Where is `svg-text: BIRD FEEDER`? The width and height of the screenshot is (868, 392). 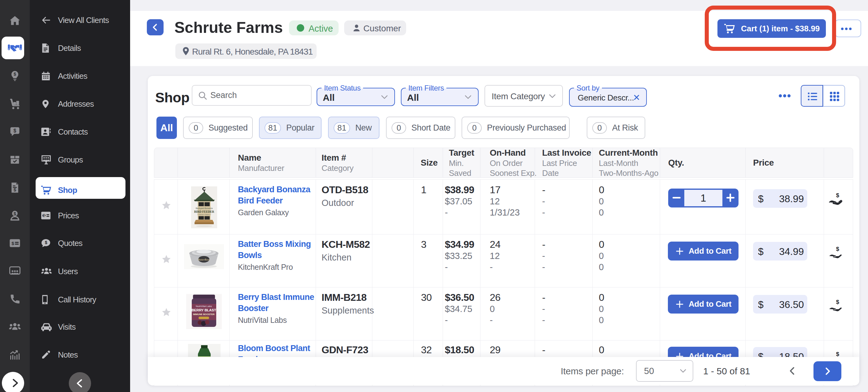 svg-text: BIRD FEEDER is located at coordinates (204, 212).